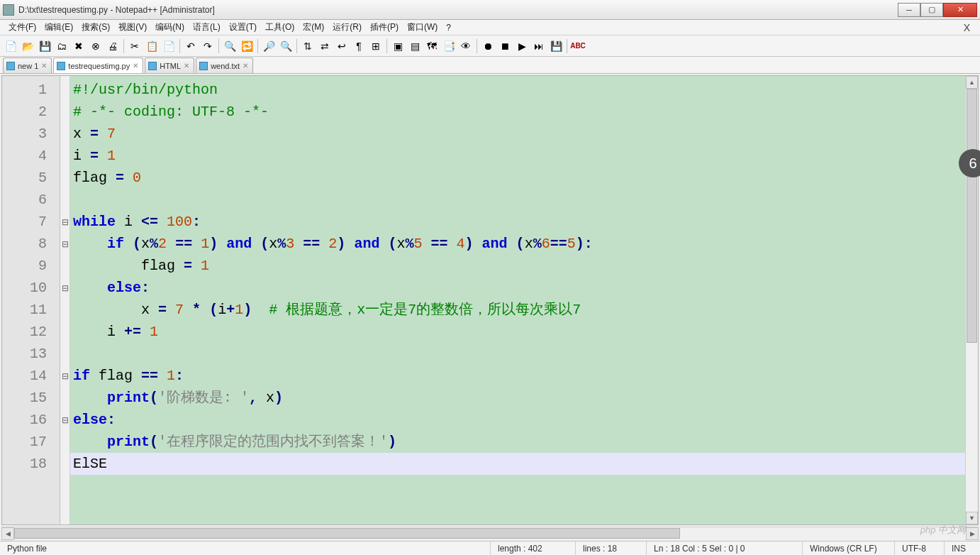 The height and width of the screenshot is (555, 980). What do you see at coordinates (522, 46) in the screenshot?
I see `play-icon: ▶` at bounding box center [522, 46].